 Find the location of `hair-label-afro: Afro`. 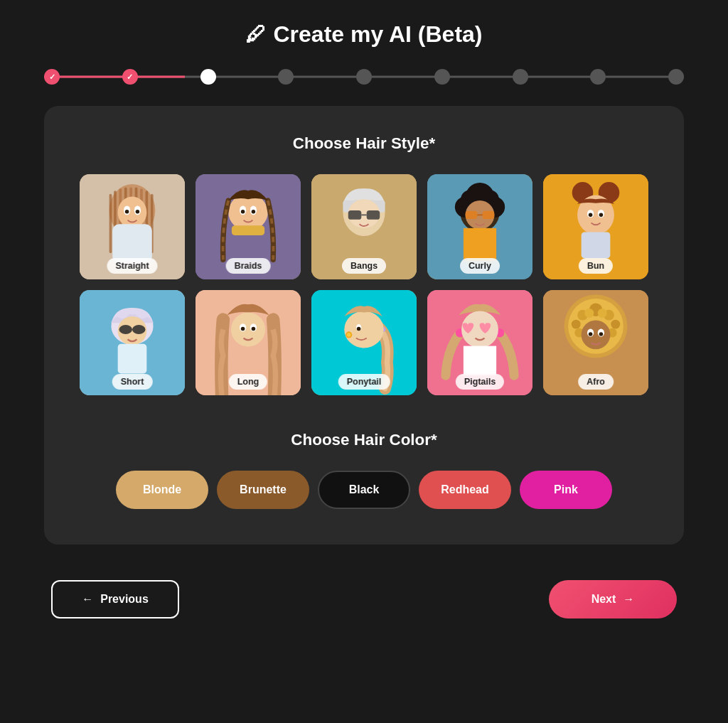

hair-label-afro: Afro is located at coordinates (596, 382).